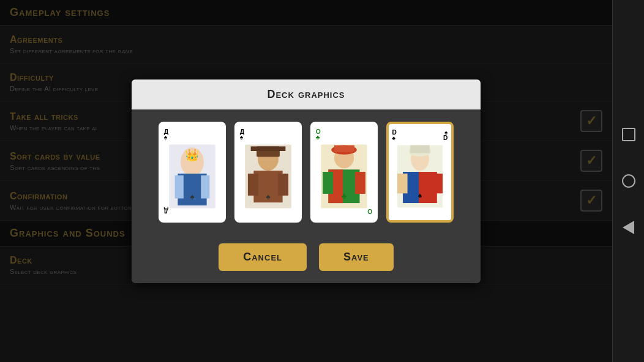  What do you see at coordinates (192, 172) in the screenshot?
I see `card-option-1: Д ♠ Д 👑 ♠` at bounding box center [192, 172].